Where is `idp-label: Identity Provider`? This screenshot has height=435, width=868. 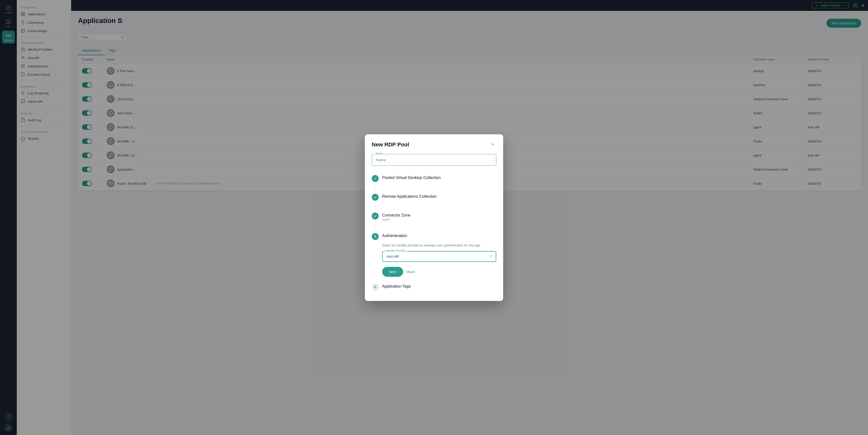
idp-label: Identity Provider is located at coordinates (396, 250).